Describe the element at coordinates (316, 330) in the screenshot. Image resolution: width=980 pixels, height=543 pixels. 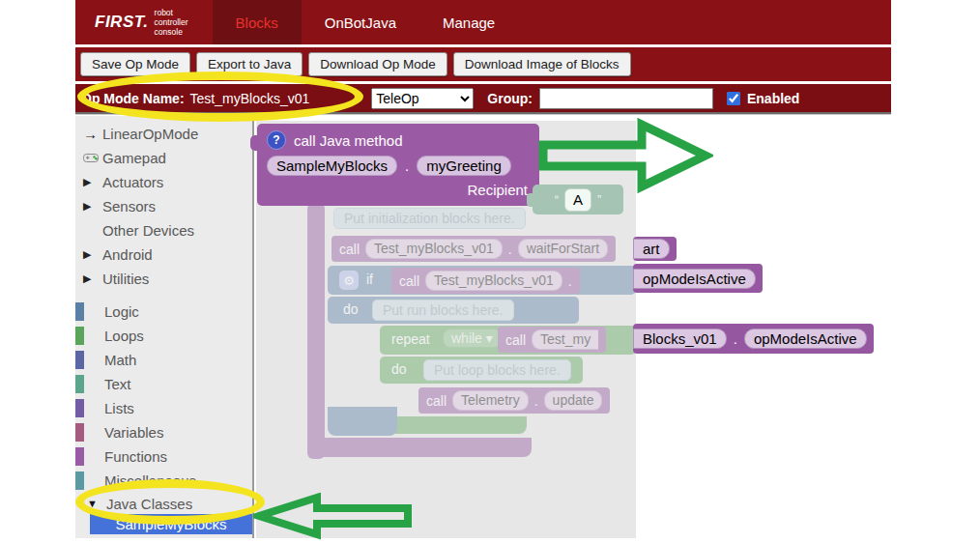
I see `function-block-left-bar` at that location.